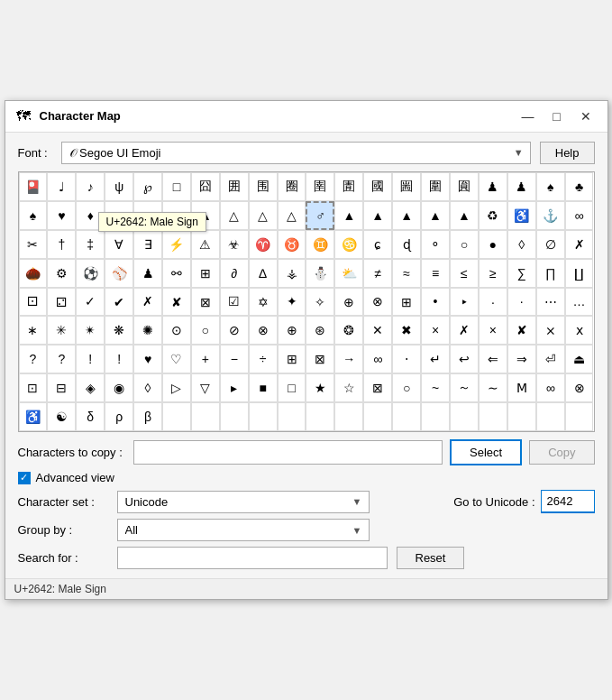 This screenshot has height=700, width=612. What do you see at coordinates (349, 388) in the screenshot?
I see `char-cell: ☆` at bounding box center [349, 388].